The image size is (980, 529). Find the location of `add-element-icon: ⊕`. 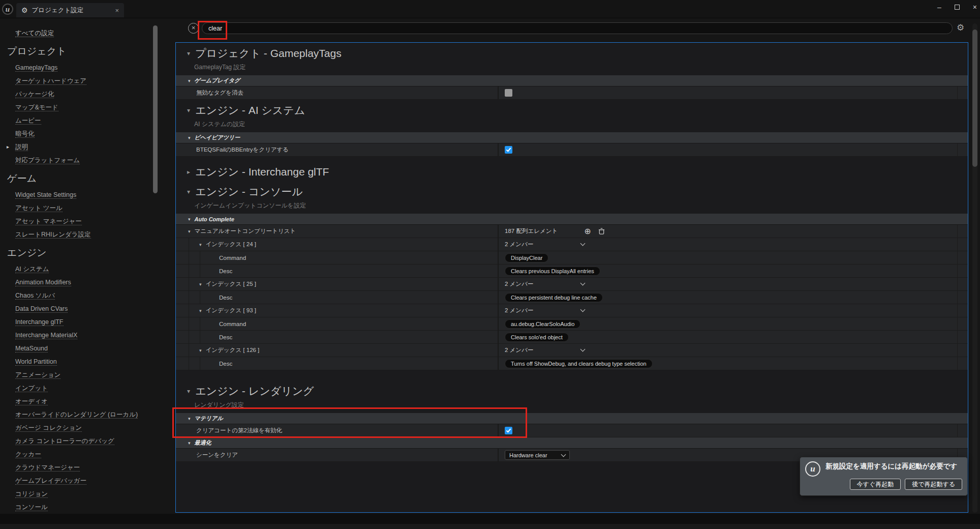

add-element-icon: ⊕ is located at coordinates (588, 231).